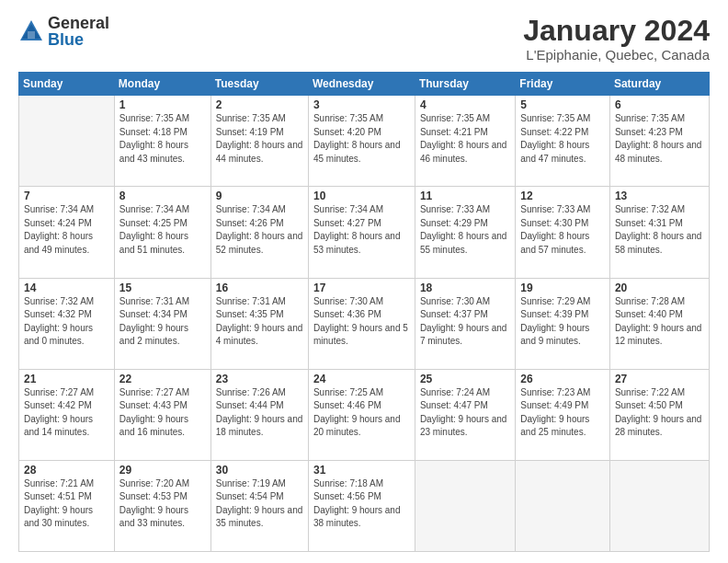 Image resolution: width=728 pixels, height=563 pixels. What do you see at coordinates (465, 232) in the screenshot?
I see `calendar-cell: 11 Sunrise: 7:33 AMSunset: 4:29 PMDaylig…` at bounding box center [465, 232].